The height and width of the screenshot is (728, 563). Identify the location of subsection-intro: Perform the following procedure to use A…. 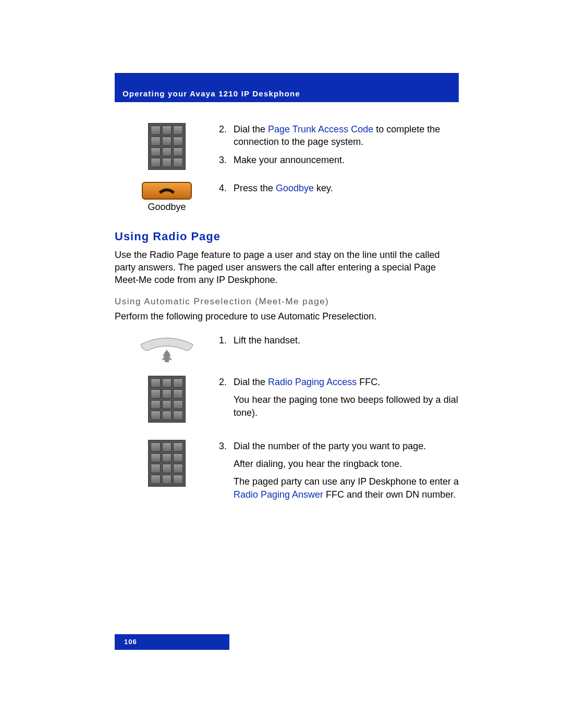
(287, 316).